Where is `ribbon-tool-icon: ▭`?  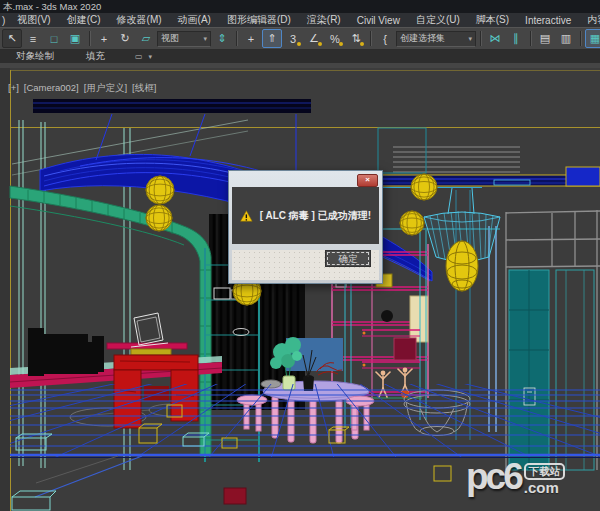 ribbon-tool-icon: ▭ is located at coordinates (139, 56).